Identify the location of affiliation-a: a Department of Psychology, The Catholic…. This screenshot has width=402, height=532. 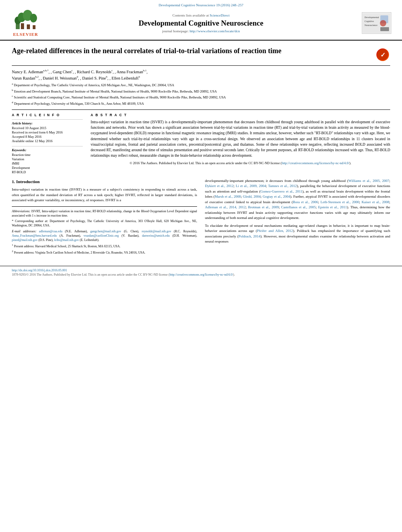
(201, 85).